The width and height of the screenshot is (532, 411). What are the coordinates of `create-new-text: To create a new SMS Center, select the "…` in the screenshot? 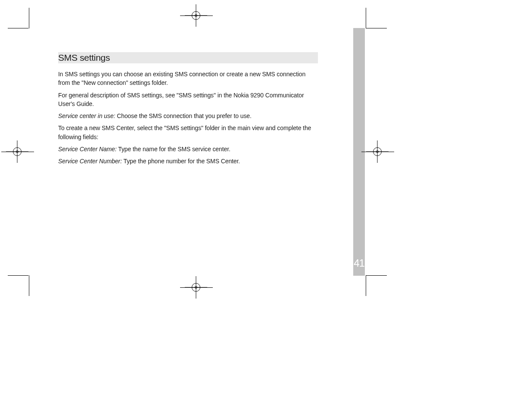 It's located at (184, 132).